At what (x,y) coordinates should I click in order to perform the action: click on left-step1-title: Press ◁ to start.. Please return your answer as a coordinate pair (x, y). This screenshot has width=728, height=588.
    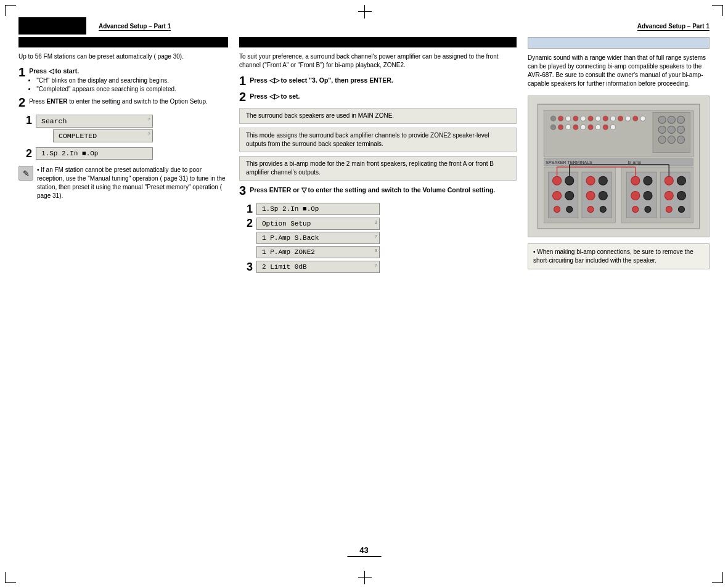
    Looking at the image, I should click on (102, 71).